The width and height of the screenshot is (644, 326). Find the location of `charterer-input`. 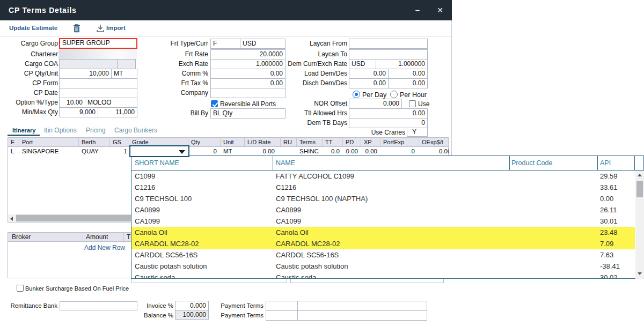

charterer-input is located at coordinates (98, 54).